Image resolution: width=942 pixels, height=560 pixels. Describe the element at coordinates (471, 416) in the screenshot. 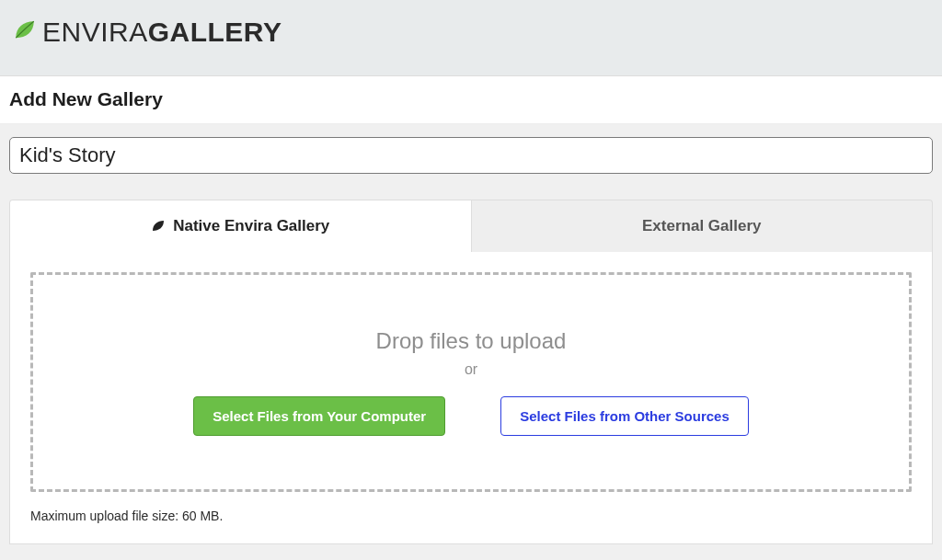

I see `drop-buttons: Select Files from Your Computer Select F…` at that location.